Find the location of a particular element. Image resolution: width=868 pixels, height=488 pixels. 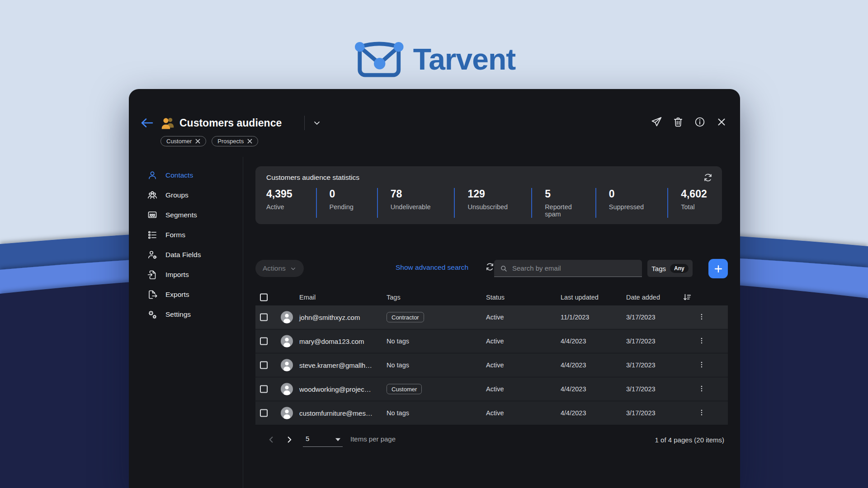

contact-last-updated: 11/1/2023 is located at coordinates (575, 317).